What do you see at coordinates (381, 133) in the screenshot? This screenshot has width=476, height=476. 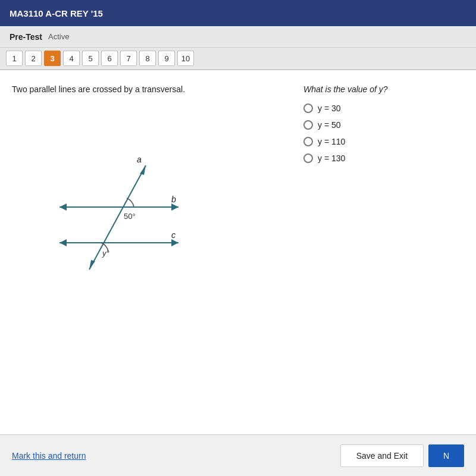 I see `answer-options: y = 30 y = 50 y = 110 y = 130` at bounding box center [381, 133].